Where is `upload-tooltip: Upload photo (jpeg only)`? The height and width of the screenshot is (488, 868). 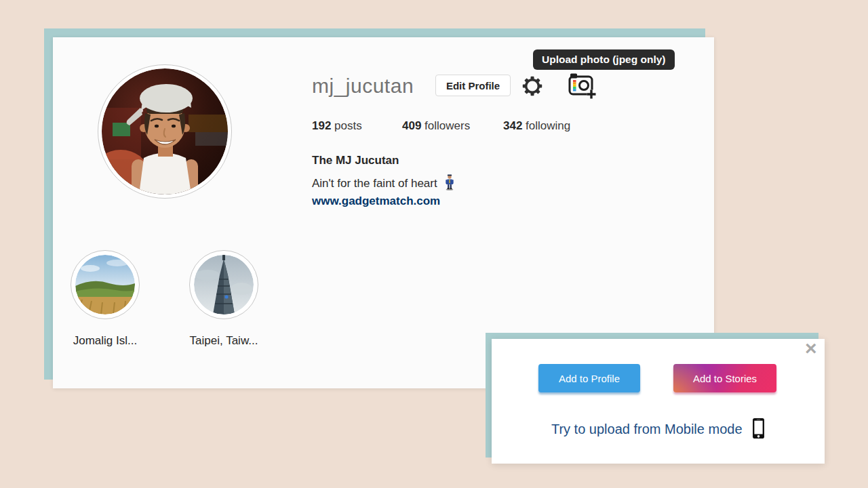
upload-tooltip: Upload photo (jpeg only) is located at coordinates (604, 60).